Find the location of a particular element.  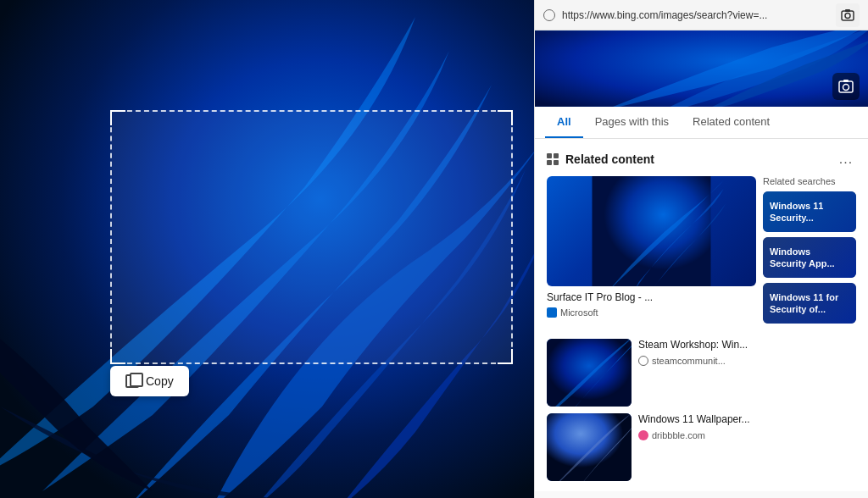

corner-handle-br is located at coordinates (505, 357).